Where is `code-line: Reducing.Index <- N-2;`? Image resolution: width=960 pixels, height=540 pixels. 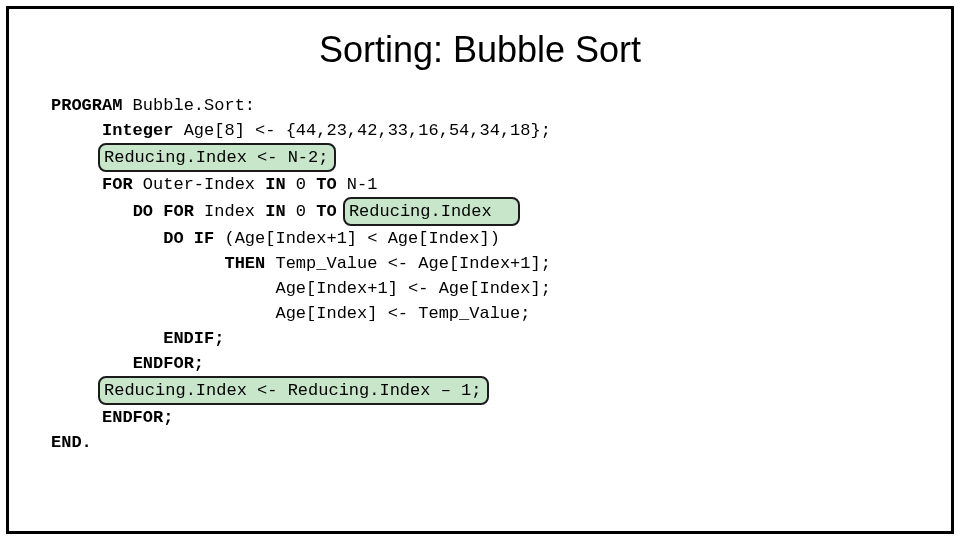
code-line: Reducing.Index <- N-2; is located at coordinates (194, 158).